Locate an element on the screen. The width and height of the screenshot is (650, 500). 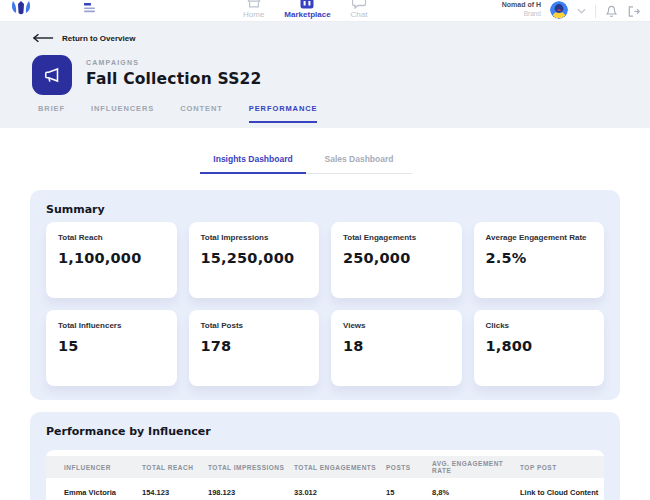
stat-value: 15,250,000 is located at coordinates (254, 258).